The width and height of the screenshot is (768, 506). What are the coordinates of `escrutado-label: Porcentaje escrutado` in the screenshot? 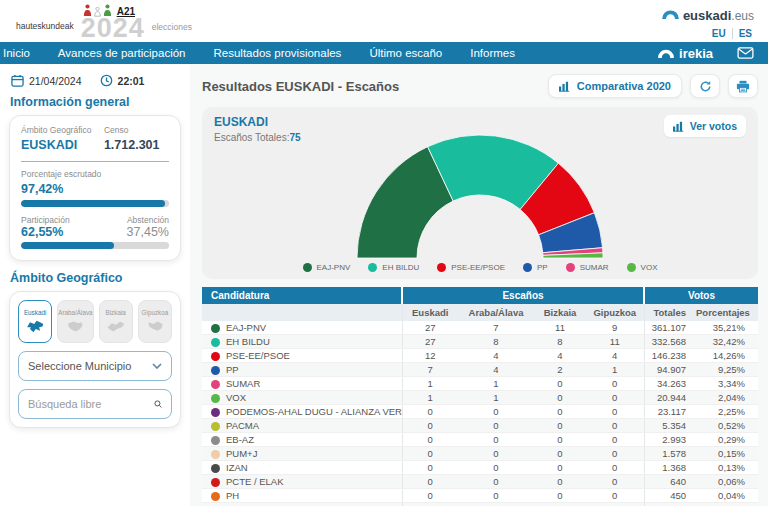 It's located at (95, 174).